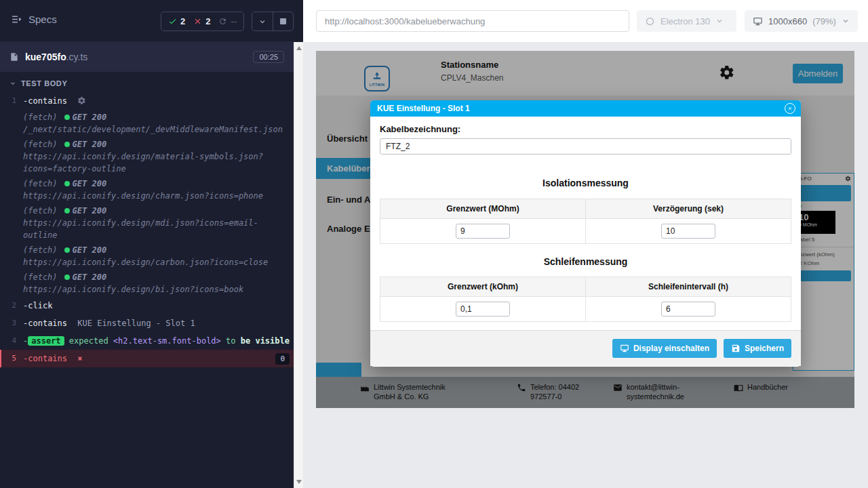 This screenshot has width=868, height=488. I want to click on cross-icon, so click(198, 22).